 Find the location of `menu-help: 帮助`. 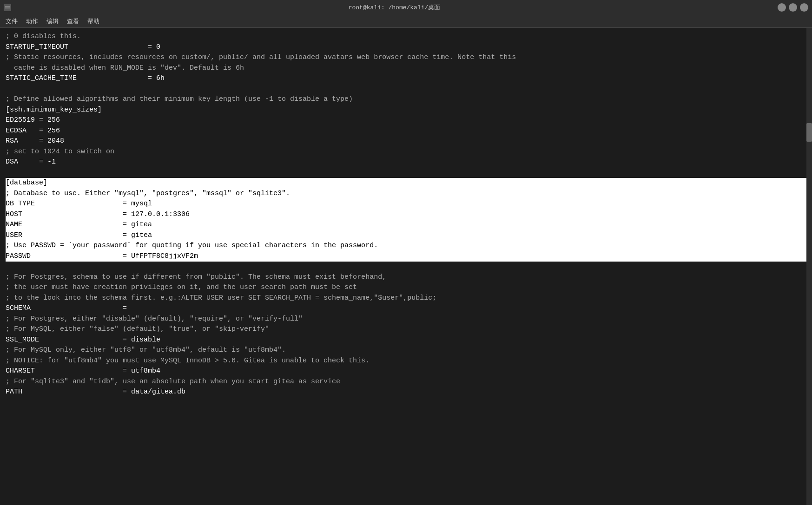

menu-help: 帮助 is located at coordinates (93, 21).